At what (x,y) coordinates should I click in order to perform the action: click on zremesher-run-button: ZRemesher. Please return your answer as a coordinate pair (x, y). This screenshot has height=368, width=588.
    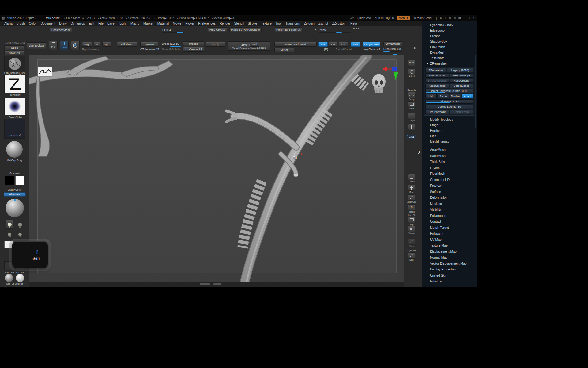
    Looking at the image, I should click on (436, 70).